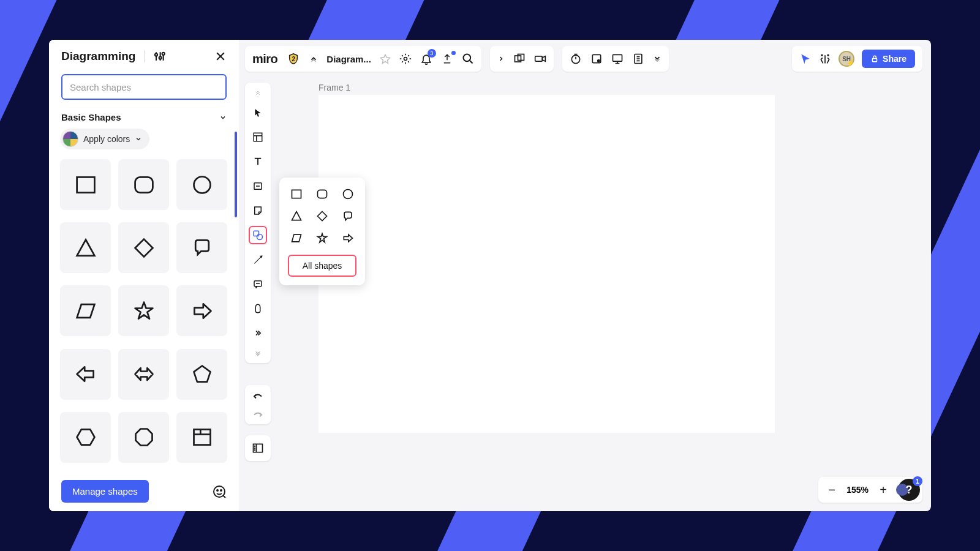 This screenshot has width=980, height=551. I want to click on zoom-controls: − 155% + ? 1, so click(870, 490).